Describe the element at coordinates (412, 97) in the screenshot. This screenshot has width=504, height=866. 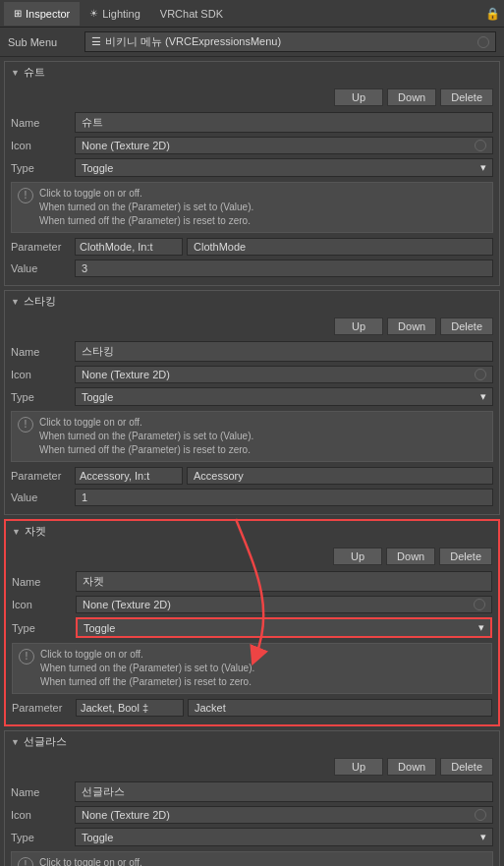
I see `suit-down-btn: Down` at that location.